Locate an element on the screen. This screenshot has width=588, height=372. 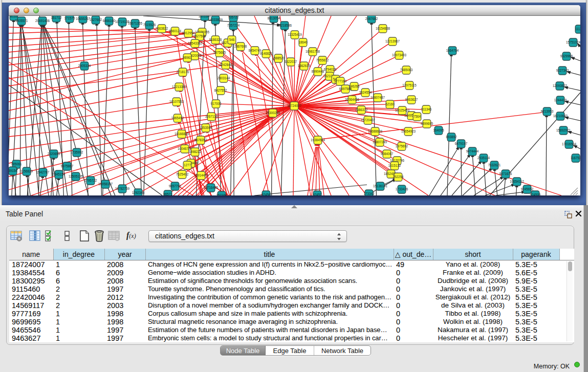
svg-text: 12975115 is located at coordinates (409, 85).